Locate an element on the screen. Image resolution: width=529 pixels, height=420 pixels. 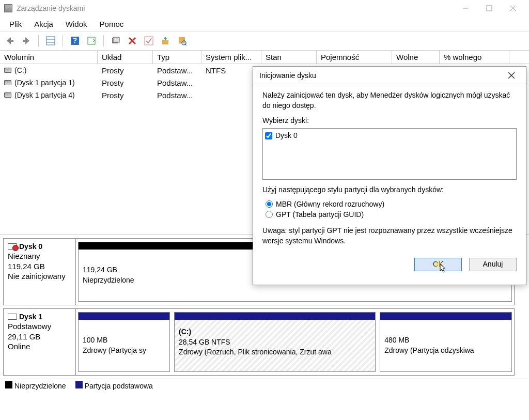
partition-size: 100 MB is located at coordinates (124, 340).